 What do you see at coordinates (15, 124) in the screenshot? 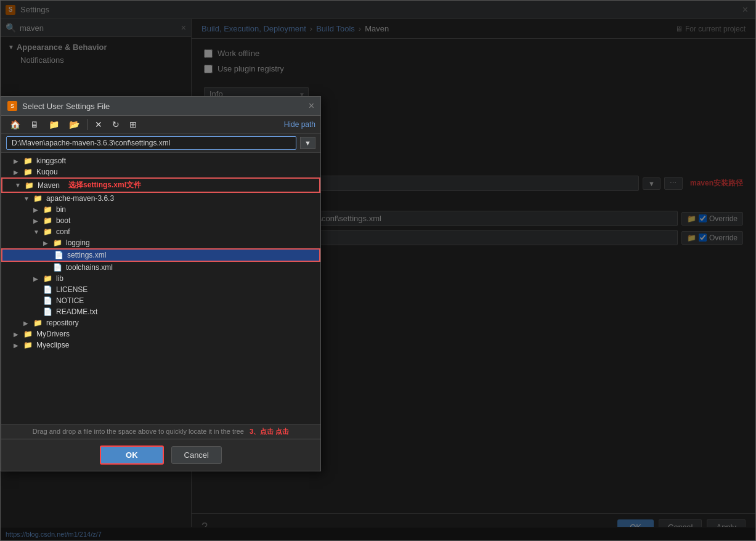
I see `toolbar-home-btn: 🏠` at bounding box center [15, 124].